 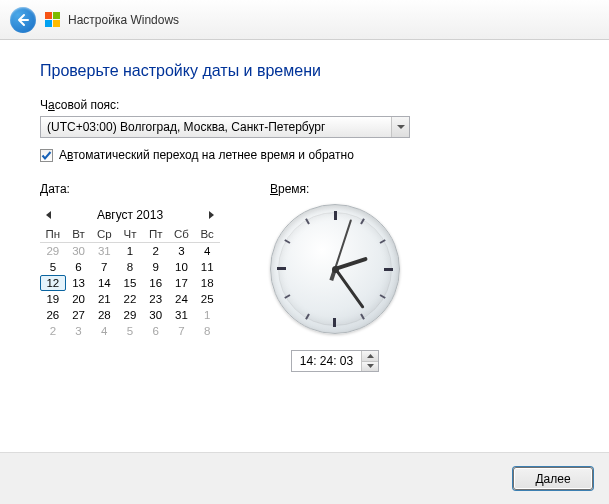 I want to click on triangle-up-icon, so click(x=370, y=356).